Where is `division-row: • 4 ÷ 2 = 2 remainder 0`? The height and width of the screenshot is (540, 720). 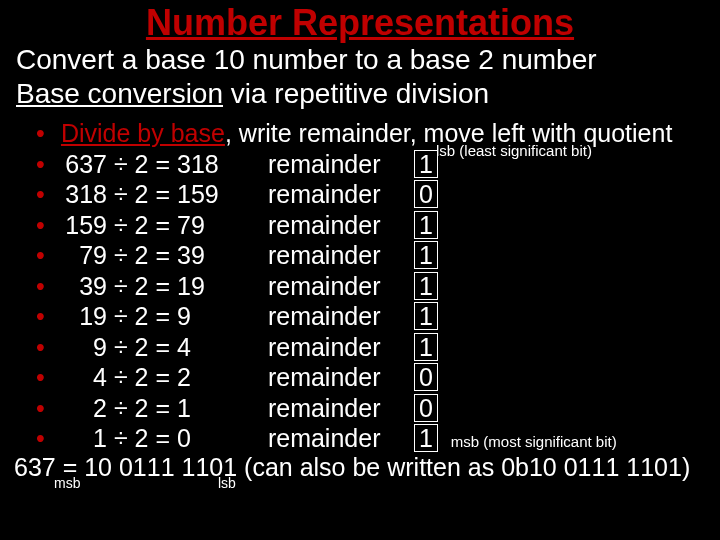
division-row: • 4 ÷ 2 = 2 remainder 0 is located at coordinates (378, 378).